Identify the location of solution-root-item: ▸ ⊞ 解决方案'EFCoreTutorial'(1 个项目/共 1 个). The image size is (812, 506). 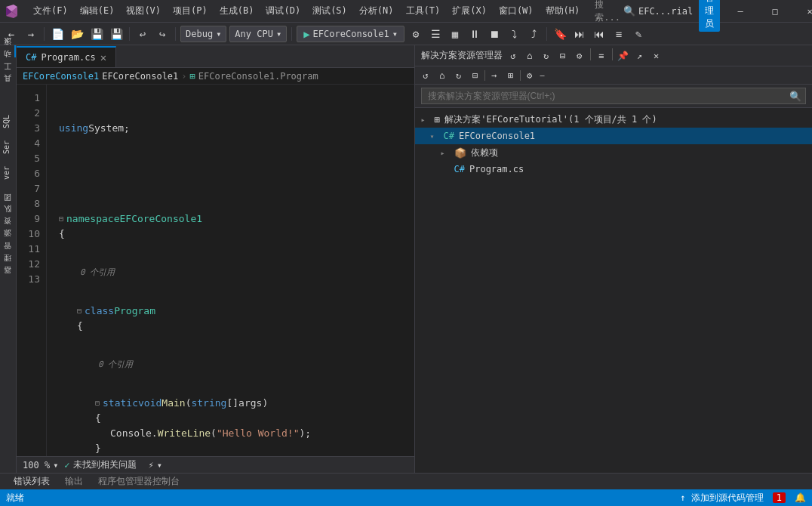
(614, 119).